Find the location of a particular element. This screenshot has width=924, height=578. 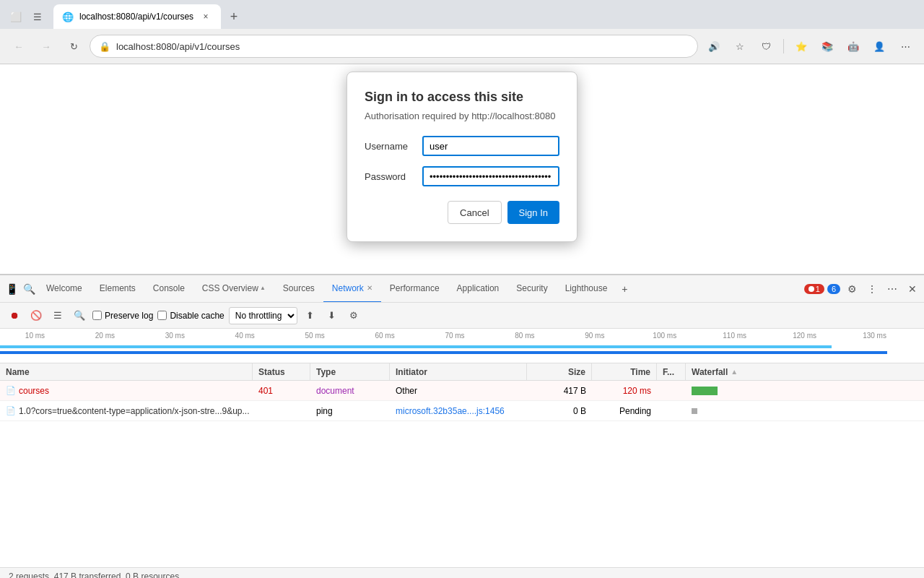

cell-status-1: 401 is located at coordinates (282, 390).